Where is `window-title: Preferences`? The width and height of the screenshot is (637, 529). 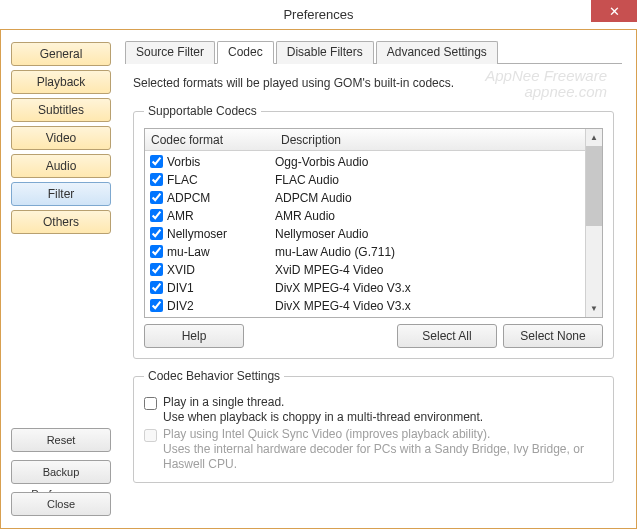
window-title: Preferences is located at coordinates (318, 14).